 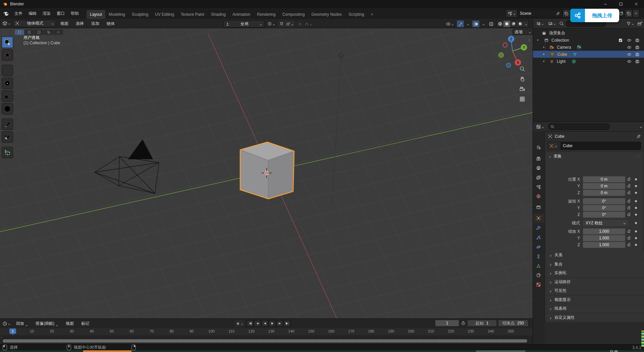 What do you see at coordinates (193, 14) in the screenshot?
I see `workspace-tab-texture-paint: Texture Paint` at bounding box center [193, 14].